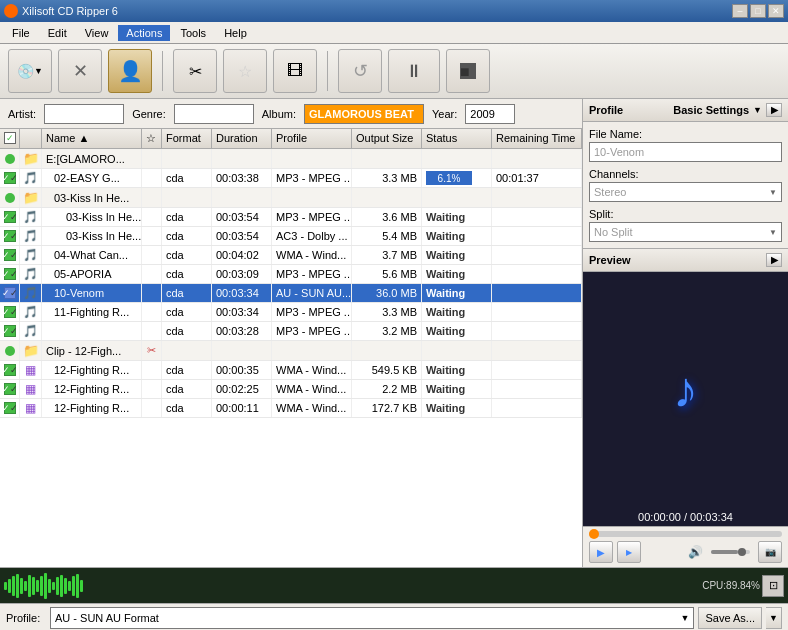 This screenshot has height=630, width=788. What do you see at coordinates (490, 114) in the screenshot?
I see `year-input` at bounding box center [490, 114].